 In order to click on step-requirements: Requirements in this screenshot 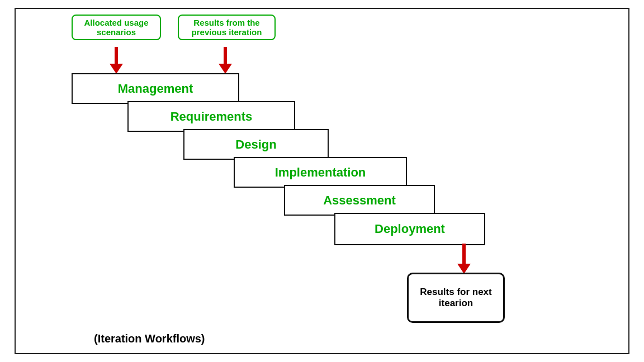, I will do `click(211, 116)`.